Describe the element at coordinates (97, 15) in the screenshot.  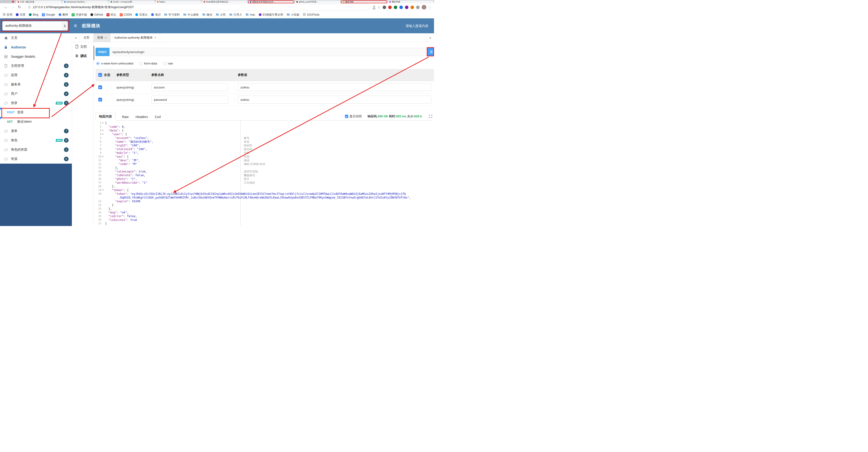
I see `bookmark-item: GitHub` at that location.